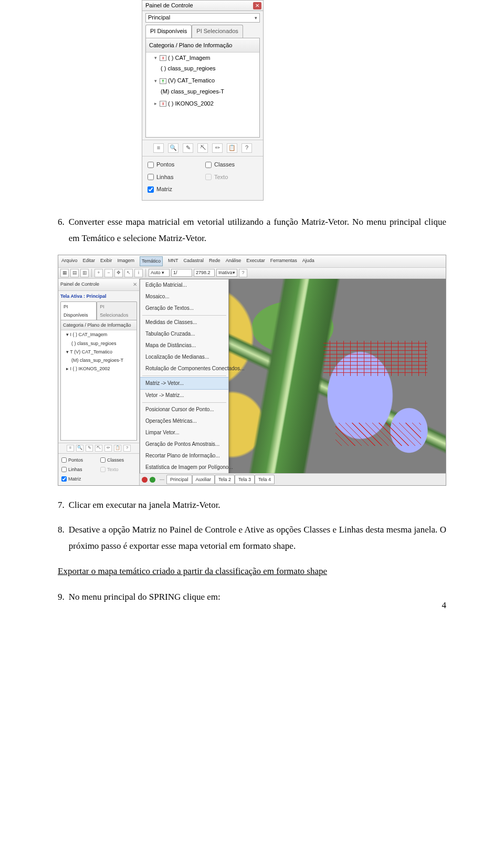 The image size is (504, 856). Describe the element at coordinates (184, 433) in the screenshot. I see `menu-item: Limpar Vetor...` at that location.